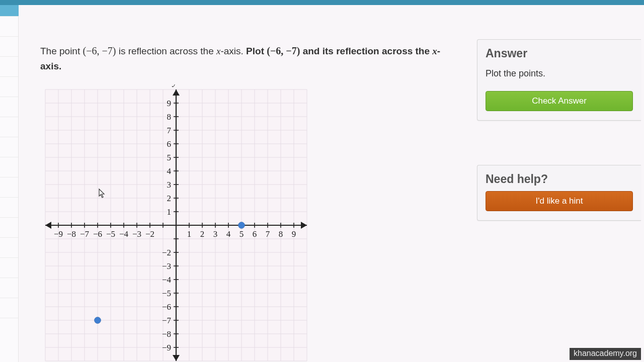  What do you see at coordinates (9, 11) in the screenshot?
I see `top-tab` at bounding box center [9, 11].